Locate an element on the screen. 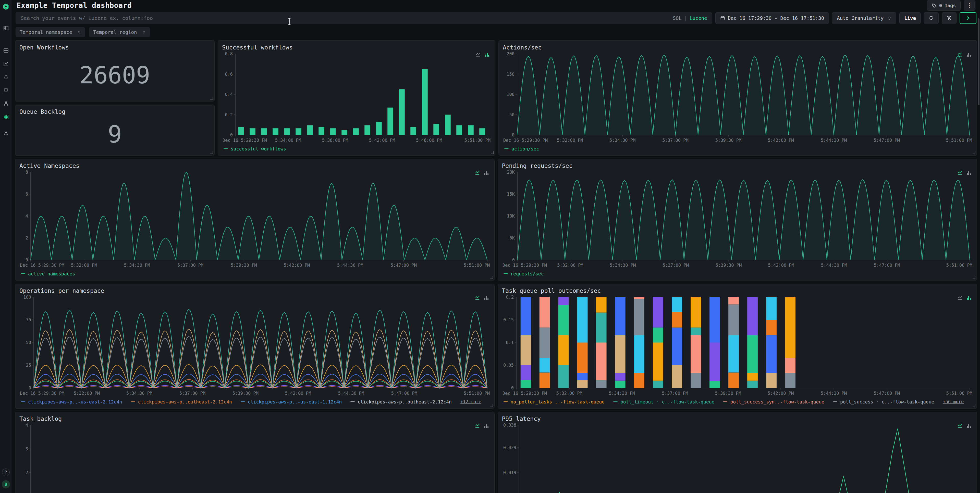  filter-chip-region: Temporal region is located at coordinates (119, 32).